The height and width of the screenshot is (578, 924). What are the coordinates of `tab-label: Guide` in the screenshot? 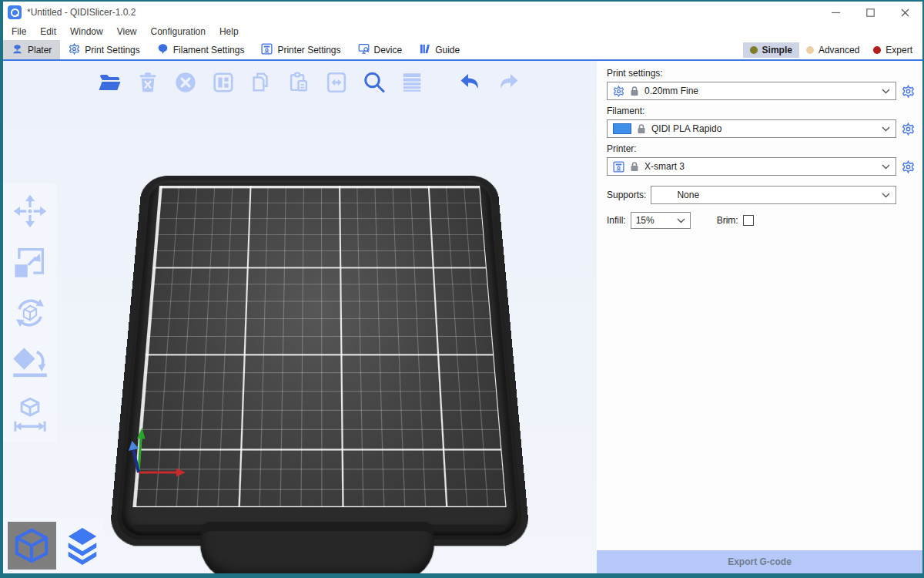 It's located at (447, 50).